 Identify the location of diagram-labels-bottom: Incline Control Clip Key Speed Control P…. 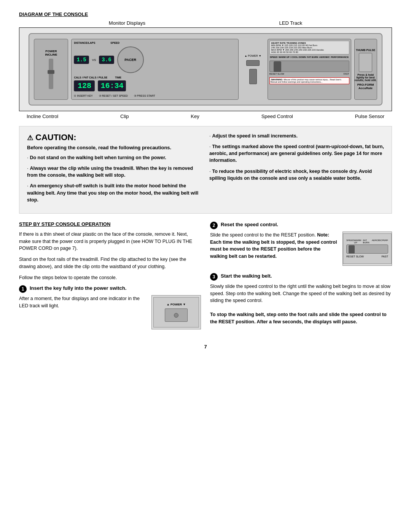
(206, 117).